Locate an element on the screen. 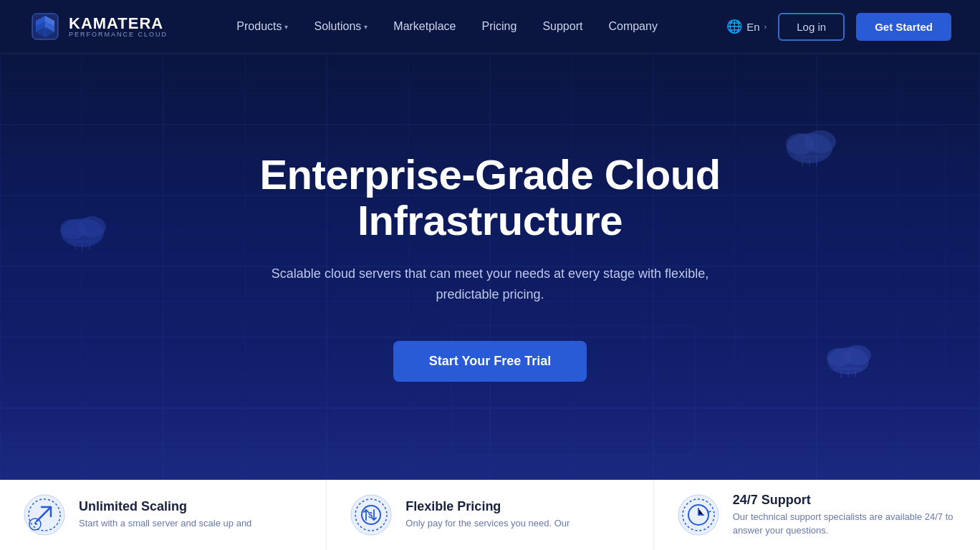 The height and width of the screenshot is (550, 980). nav-marketplace: Marketplace is located at coordinates (424, 26).